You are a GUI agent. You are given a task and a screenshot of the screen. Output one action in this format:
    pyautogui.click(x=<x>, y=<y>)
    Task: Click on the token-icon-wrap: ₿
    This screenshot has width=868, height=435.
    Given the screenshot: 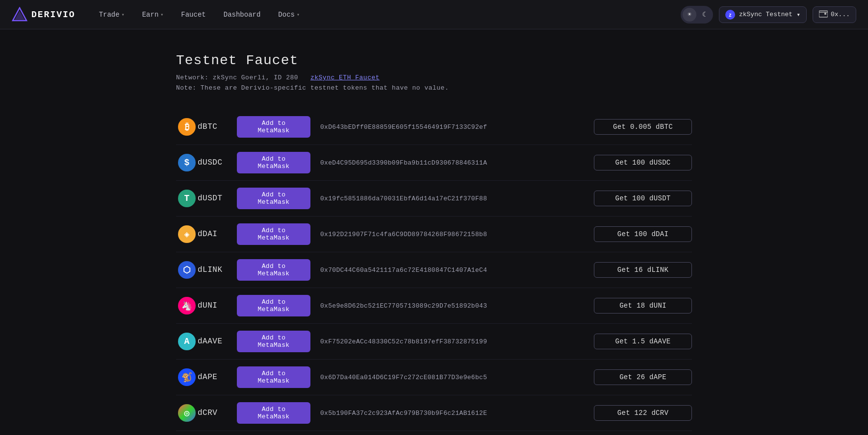 What is the action you would take?
    pyautogui.click(x=187, y=127)
    